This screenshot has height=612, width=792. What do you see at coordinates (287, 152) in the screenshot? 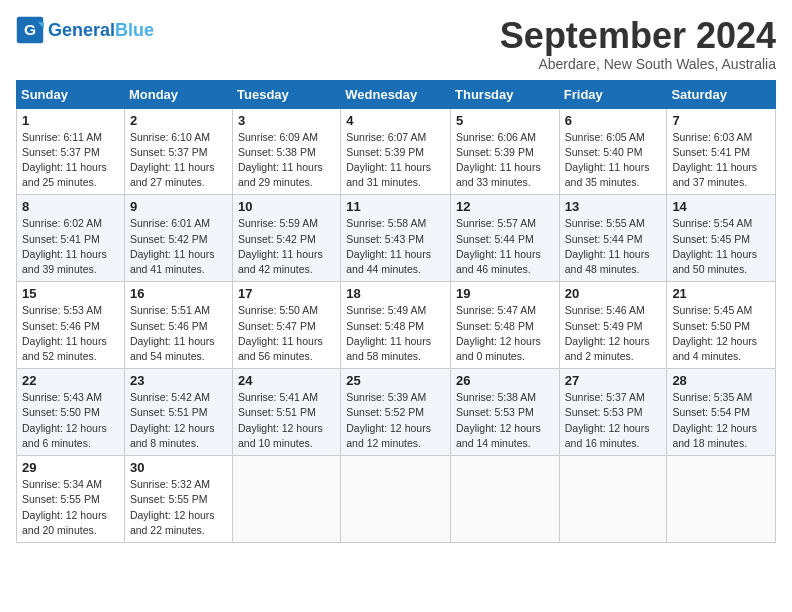
I see `calendar-cell: 3Sunrise: 6:09 AM Sunset: 5:38 PM Daylig…` at bounding box center [287, 152].